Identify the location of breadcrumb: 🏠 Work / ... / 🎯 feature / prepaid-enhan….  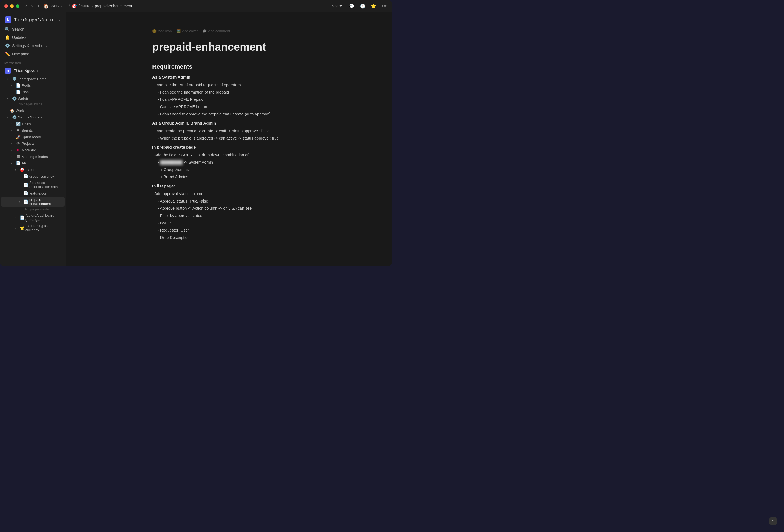
(186, 6).